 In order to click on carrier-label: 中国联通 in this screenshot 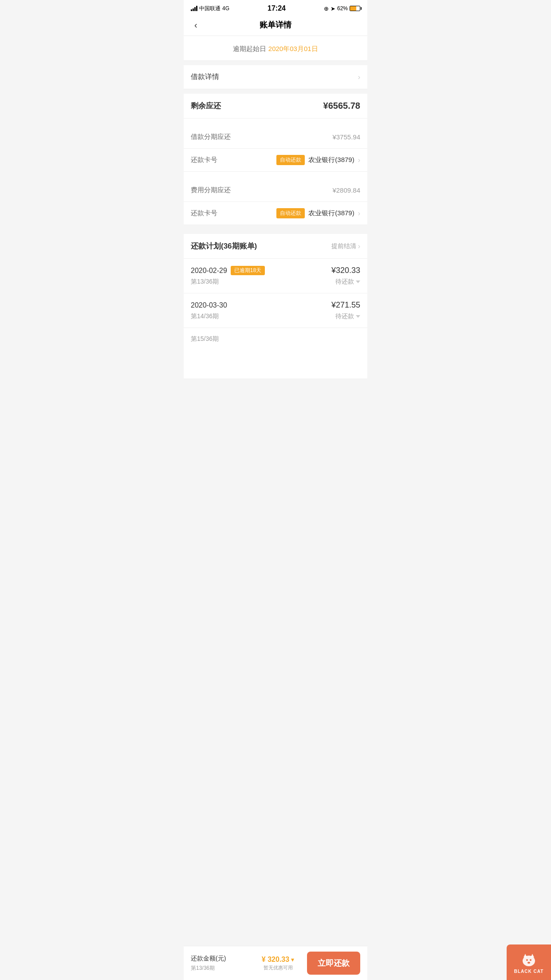, I will do `click(210, 9)`.